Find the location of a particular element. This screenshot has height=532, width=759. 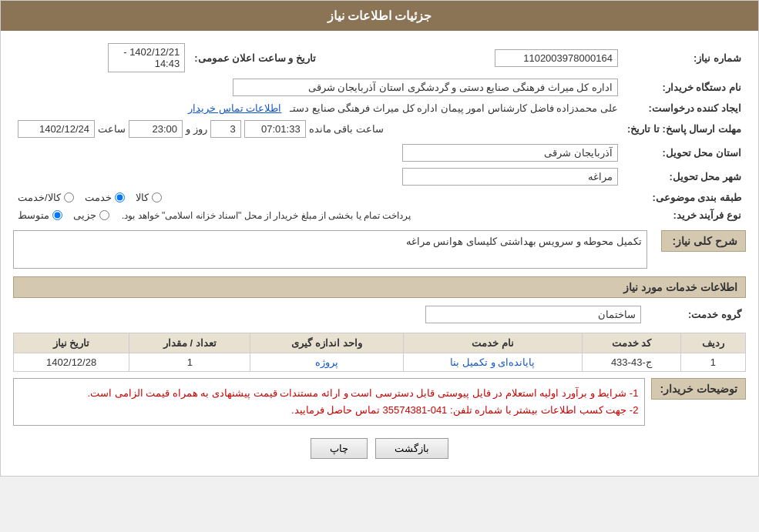

announcement-date-value: 1402/12/21 - 14:43 is located at coordinates (102, 58).